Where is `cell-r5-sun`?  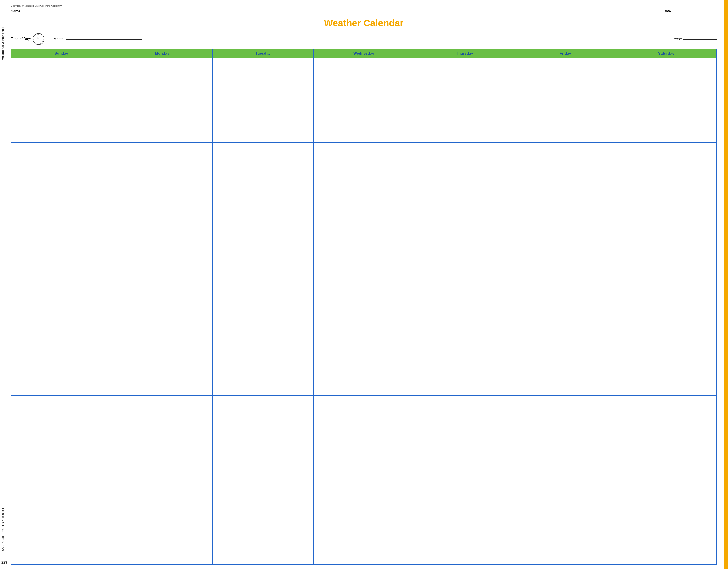 cell-r5-sun is located at coordinates (61, 438).